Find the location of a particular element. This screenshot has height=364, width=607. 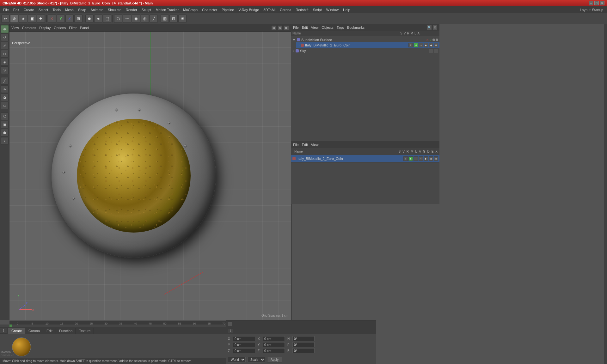

rot-h-input is located at coordinates (304, 339).